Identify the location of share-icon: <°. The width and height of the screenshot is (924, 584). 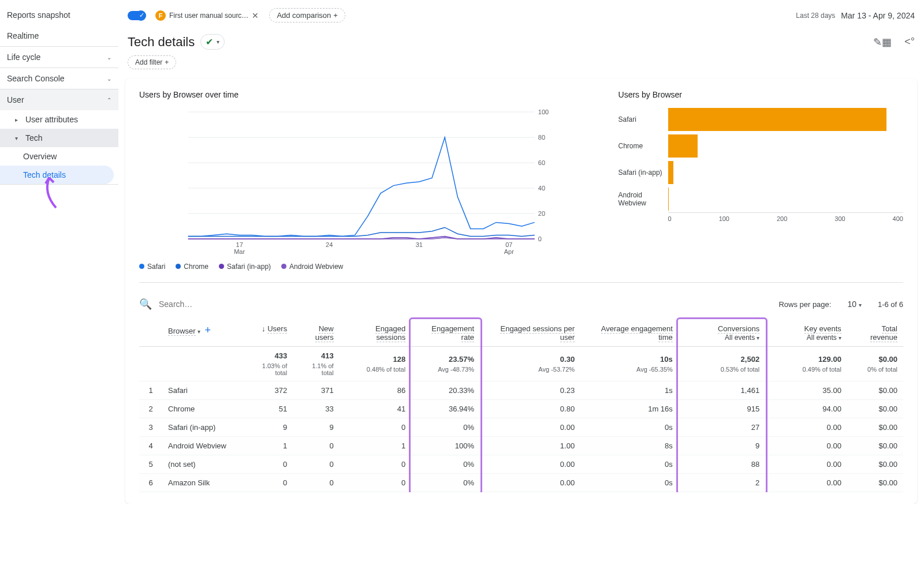
(910, 42).